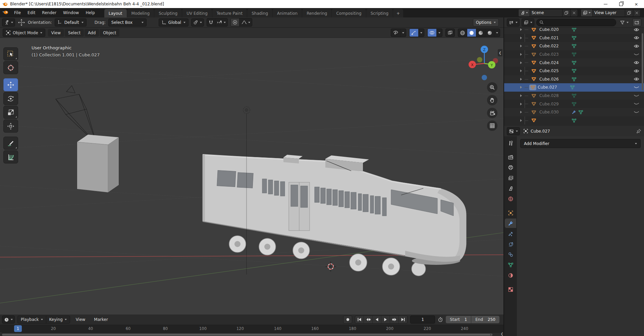 This screenshot has width=644, height=336. I want to click on snap-settings-dropdown, so click(221, 22).